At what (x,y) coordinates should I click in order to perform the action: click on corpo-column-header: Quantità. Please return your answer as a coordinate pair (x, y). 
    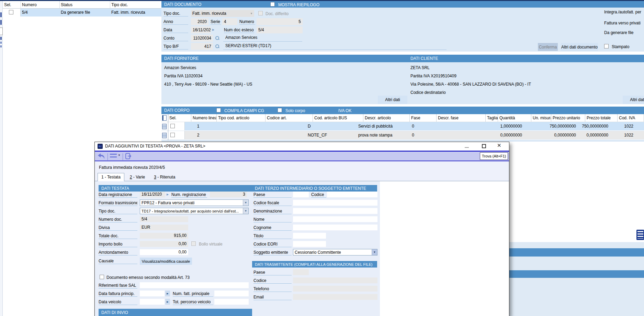
    Looking at the image, I should click on (515, 118).